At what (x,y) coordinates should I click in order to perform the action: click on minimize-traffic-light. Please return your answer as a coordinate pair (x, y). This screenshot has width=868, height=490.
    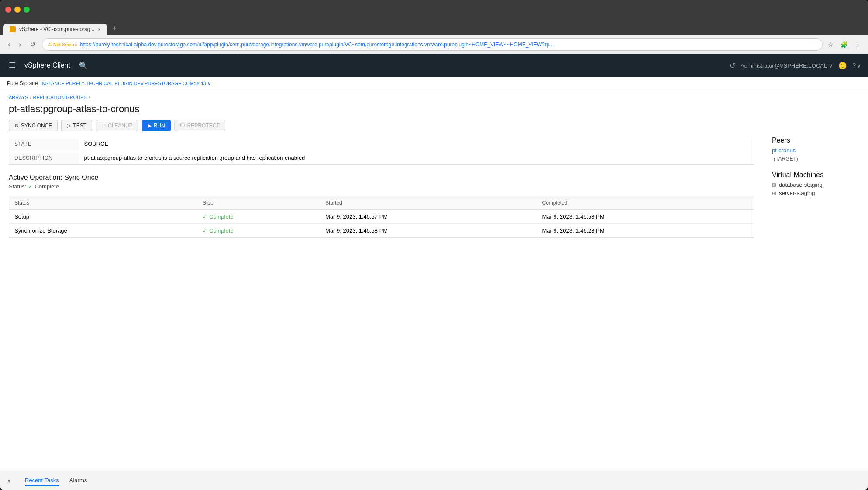
    Looking at the image, I should click on (17, 10).